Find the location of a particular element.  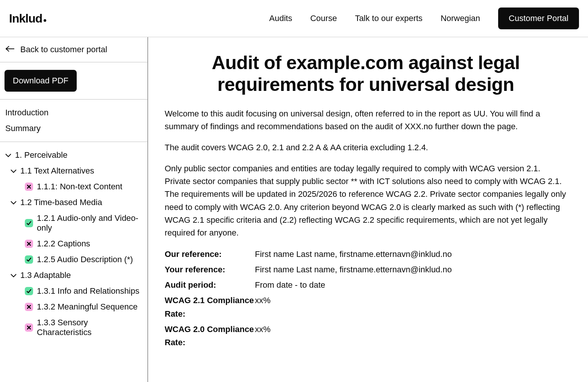

top-header: Inklud Audits Course Talk to our experts… is located at coordinates (294, 19).